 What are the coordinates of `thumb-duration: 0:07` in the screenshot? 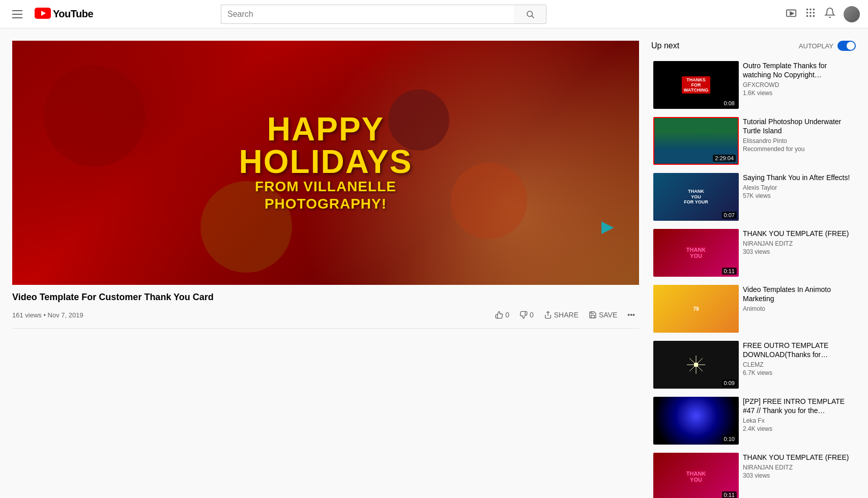 It's located at (730, 215).